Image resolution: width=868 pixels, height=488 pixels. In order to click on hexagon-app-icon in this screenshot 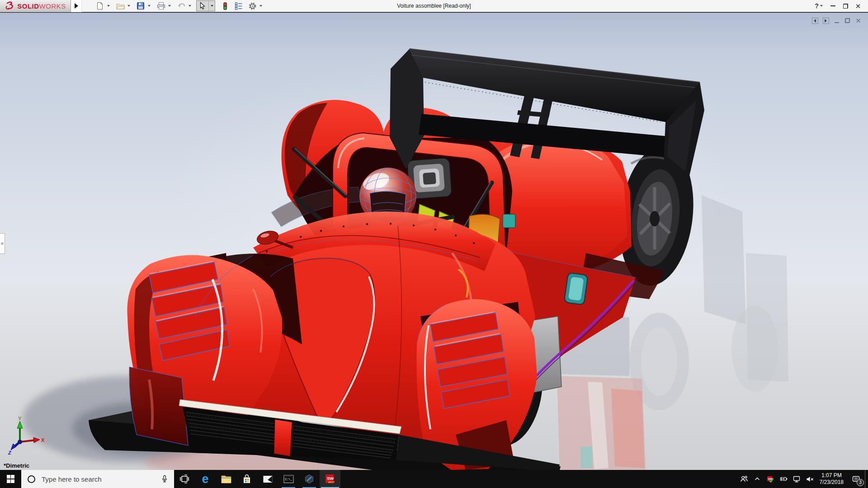, I will do `click(309, 479)`.